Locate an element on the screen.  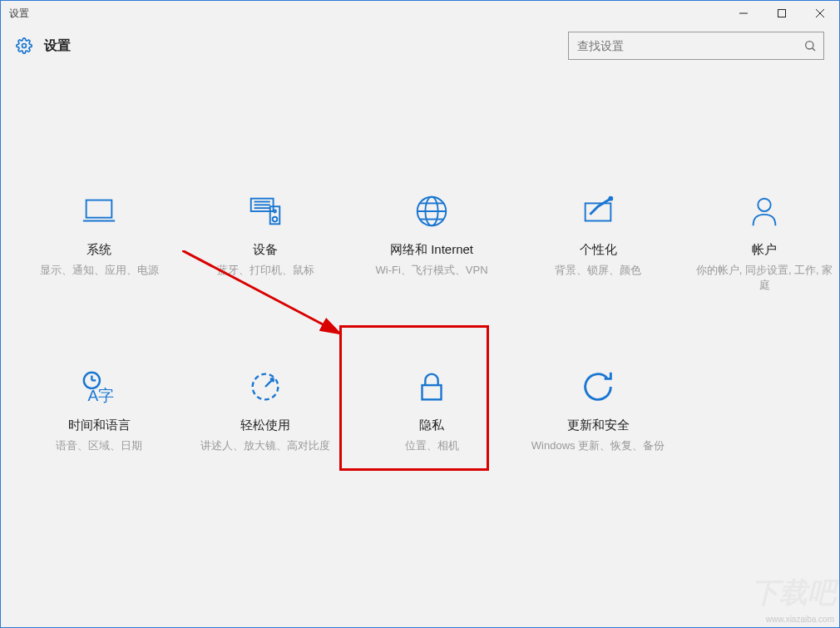
tile-accounts: 帐户 你的帐户, 同步设置, 工作, 家庭 is located at coordinates (760, 243).